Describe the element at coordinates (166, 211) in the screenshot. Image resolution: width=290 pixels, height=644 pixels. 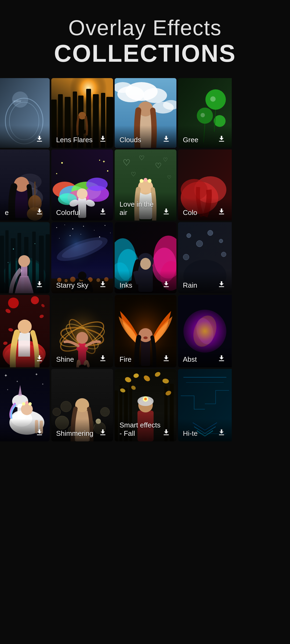
I see `download-button-love-in-air` at that location.